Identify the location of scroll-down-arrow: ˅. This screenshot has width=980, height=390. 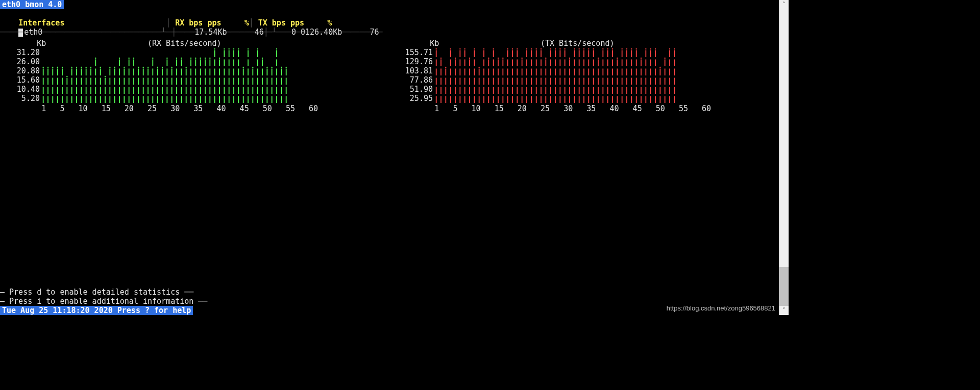
(784, 310).